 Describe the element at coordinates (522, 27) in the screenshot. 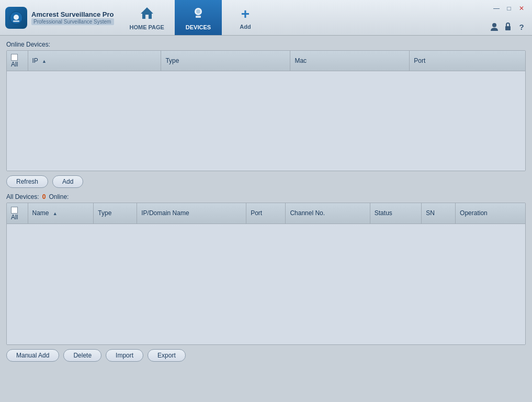

I see `help-icon: ?` at that location.